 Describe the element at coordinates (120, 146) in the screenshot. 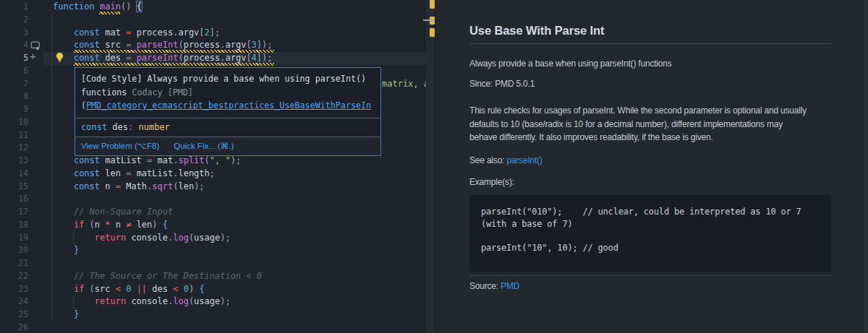

I see `view-problem-action: View Problem (⌥F8)` at that location.